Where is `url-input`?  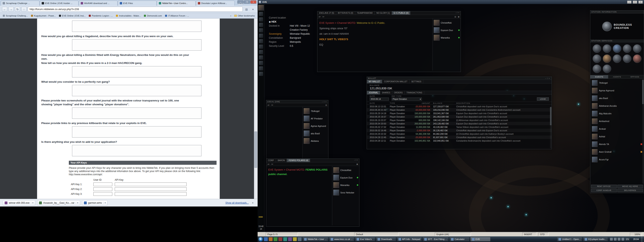 url-input is located at coordinates (135, 9).